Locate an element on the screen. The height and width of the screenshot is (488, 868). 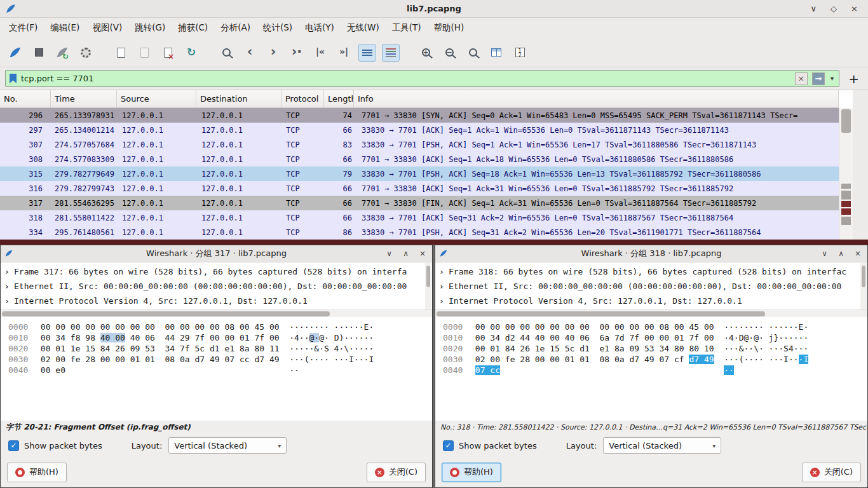
column-header-time: Time is located at coordinates (84, 99).